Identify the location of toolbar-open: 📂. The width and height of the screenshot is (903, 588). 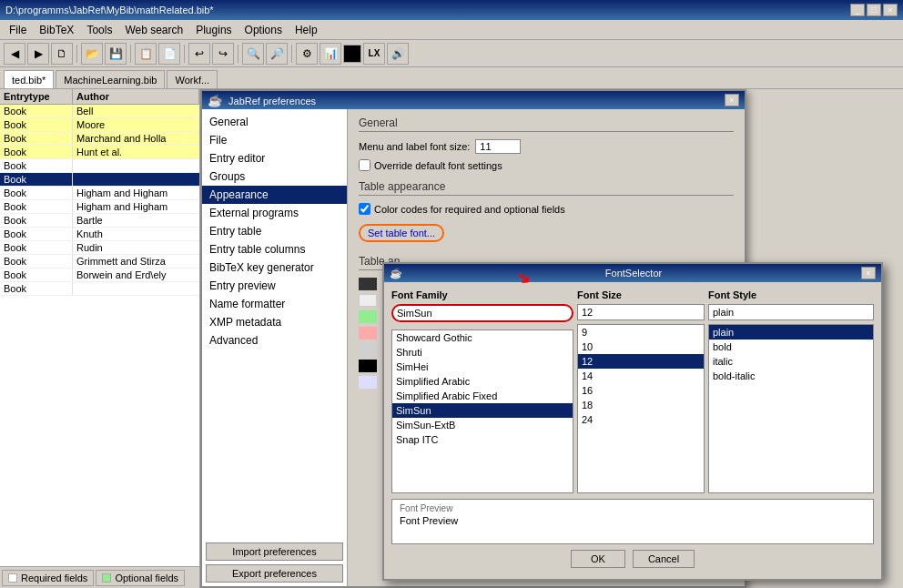
(92, 54).